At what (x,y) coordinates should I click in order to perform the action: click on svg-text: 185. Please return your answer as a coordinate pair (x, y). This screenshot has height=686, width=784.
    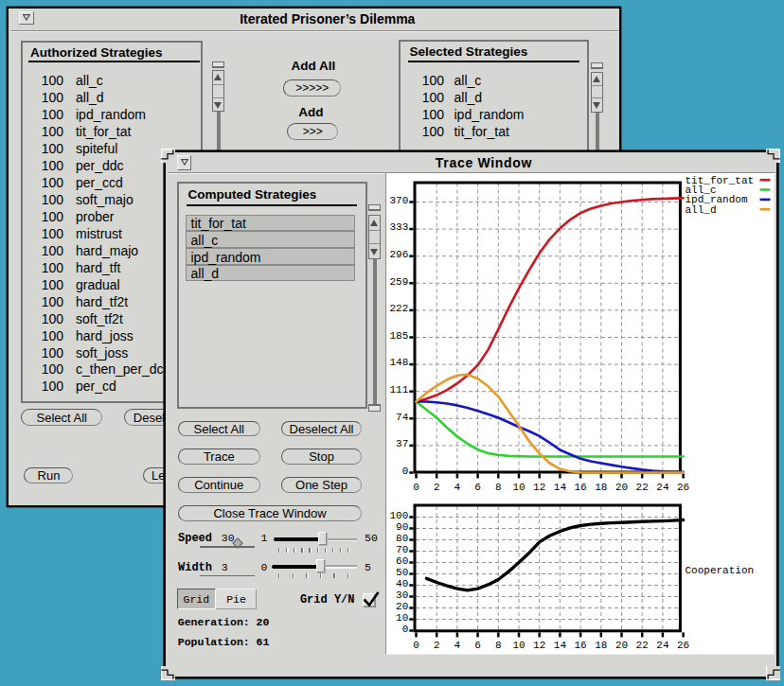
    Looking at the image, I should click on (399, 336).